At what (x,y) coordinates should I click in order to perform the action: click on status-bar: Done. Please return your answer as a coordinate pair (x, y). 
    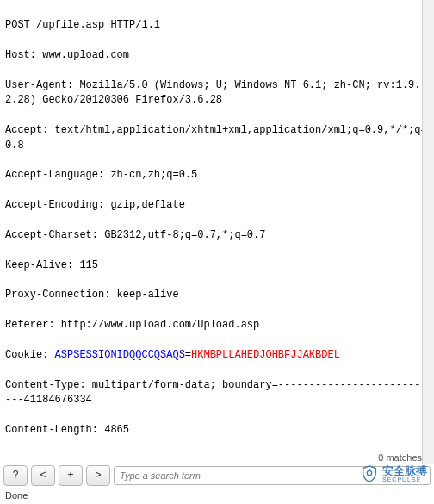
    Looking at the image, I should click on (217, 495).